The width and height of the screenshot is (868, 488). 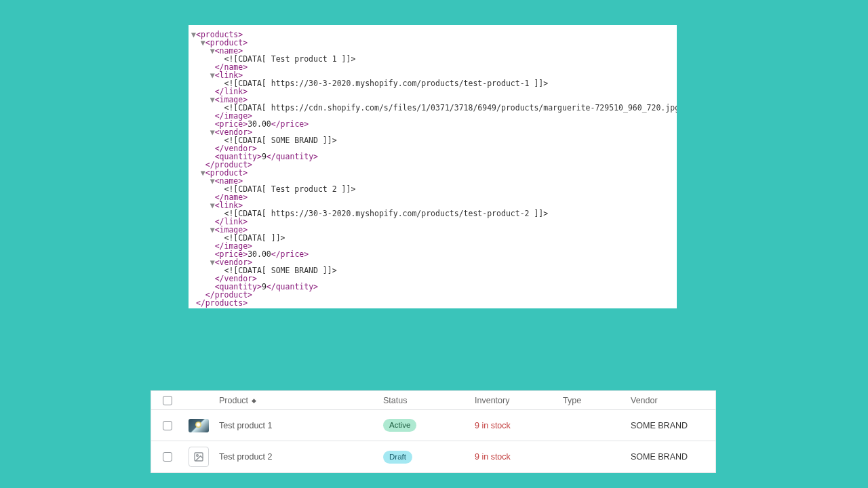 I want to click on products-table: Product ◆ Status Inventory Type Vendor T…, so click(x=433, y=432).